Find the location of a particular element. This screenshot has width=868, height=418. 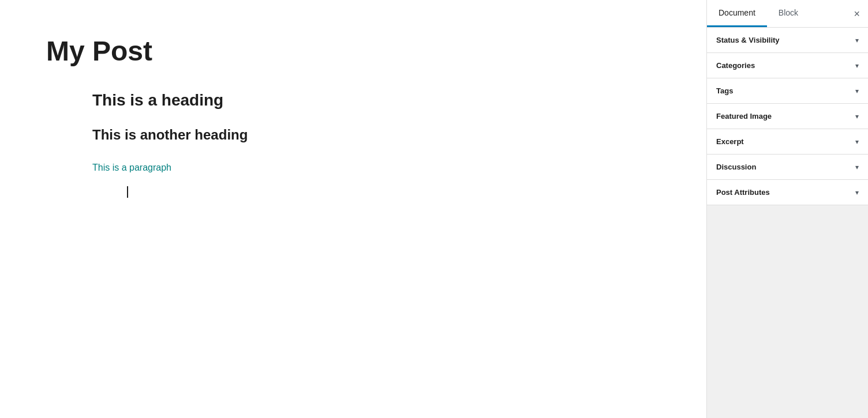

sidebar-section-discussion: Discussion▾ is located at coordinates (787, 167).